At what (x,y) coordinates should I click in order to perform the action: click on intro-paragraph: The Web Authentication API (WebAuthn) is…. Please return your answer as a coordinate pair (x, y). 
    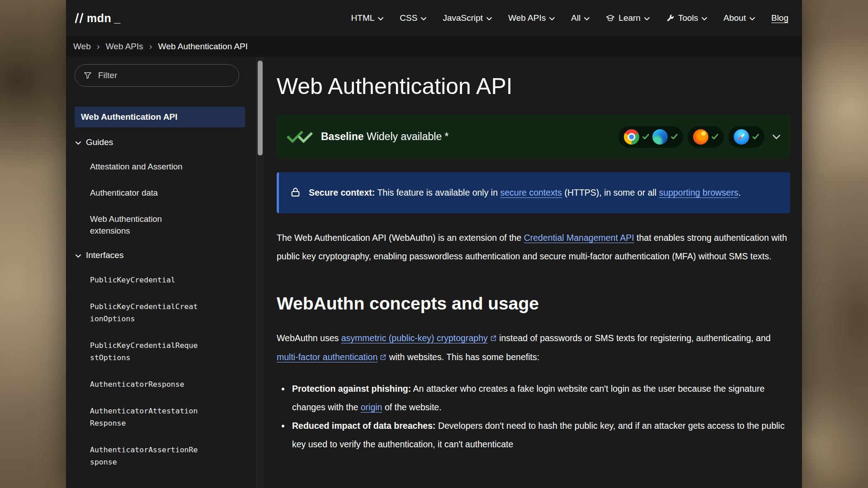
    Looking at the image, I should click on (533, 247).